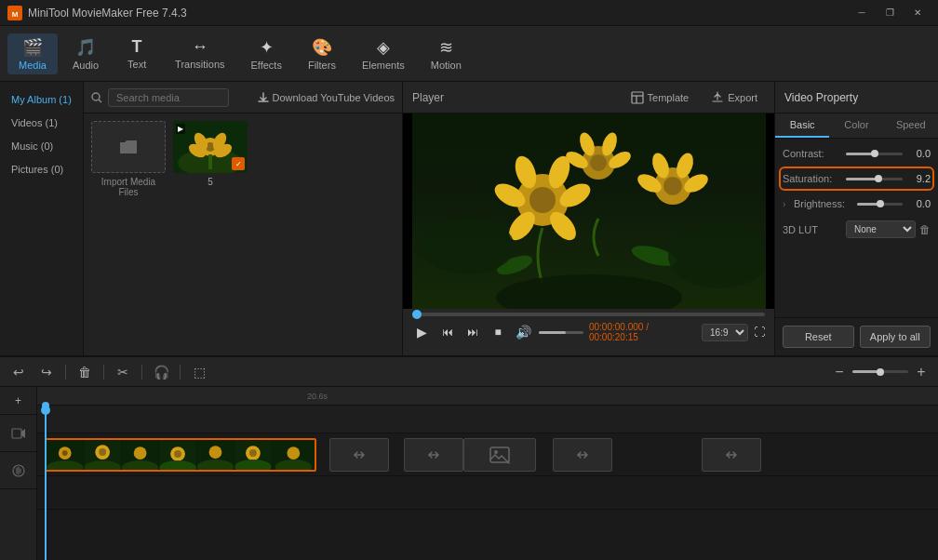 Image resolution: width=938 pixels, height=560 pixels. What do you see at coordinates (588, 332) in the screenshot?
I see `player-controls: ▶ ⏮ ⏭ ■ 🔊 00:00:00.000 / 00:00:20:15 16:…` at bounding box center [588, 332].